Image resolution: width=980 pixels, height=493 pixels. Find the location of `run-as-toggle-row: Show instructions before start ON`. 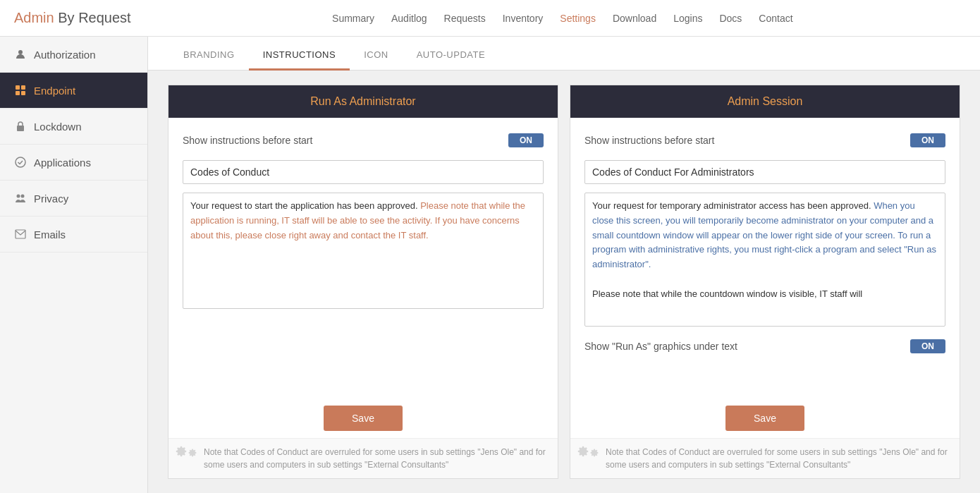

run-as-toggle-row: Show instructions before start ON is located at coordinates (363, 140).